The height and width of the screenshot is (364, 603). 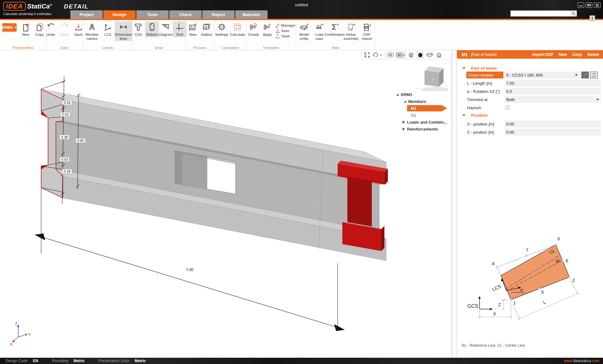 I want to click on close-button, so click(x=597, y=5).